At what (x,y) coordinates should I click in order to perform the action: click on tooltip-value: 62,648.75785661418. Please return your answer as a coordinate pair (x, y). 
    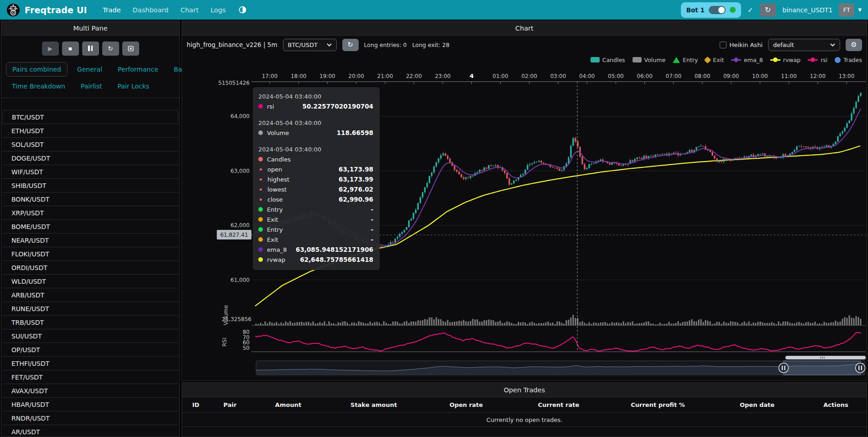
    Looking at the image, I should click on (337, 260).